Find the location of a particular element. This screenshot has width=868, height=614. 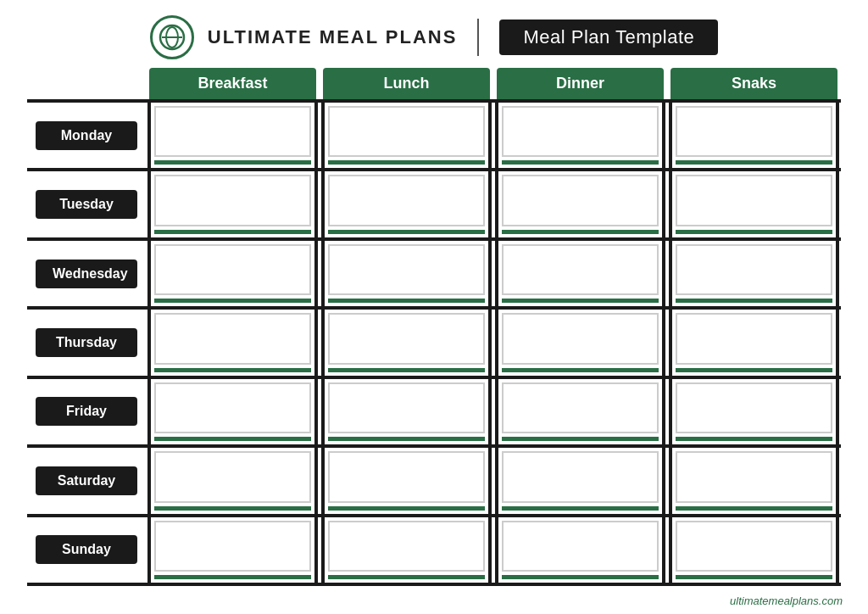

day-row: Saturday is located at coordinates (434, 478).